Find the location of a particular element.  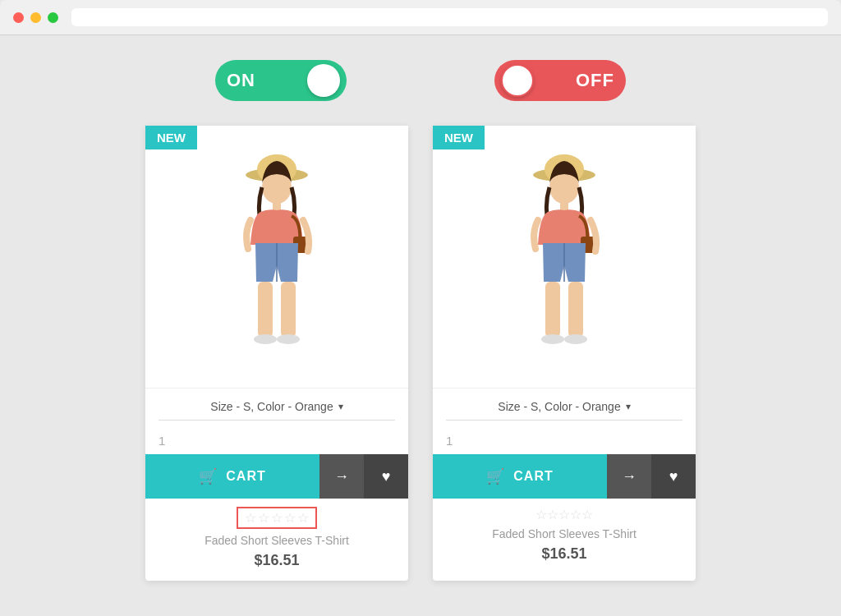

close-dot is located at coordinates (18, 18).